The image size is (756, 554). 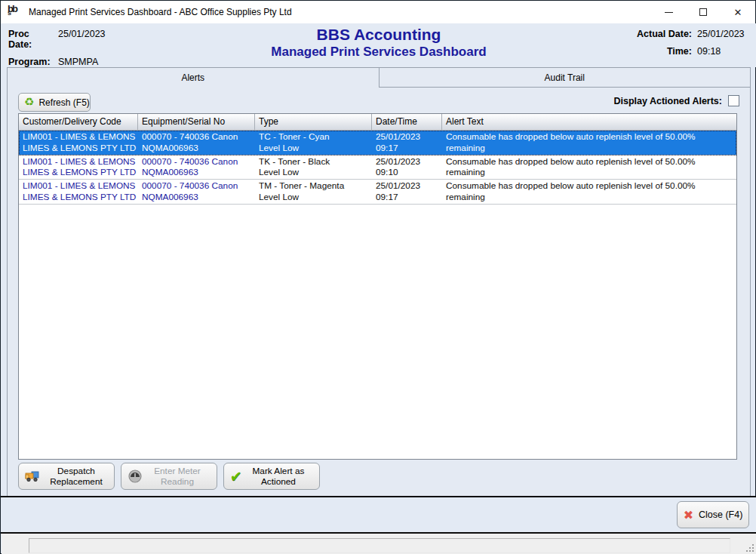 What do you see at coordinates (315, 137) in the screenshot?
I see `row-type-line1: TC - Toner - Cyan` at bounding box center [315, 137].